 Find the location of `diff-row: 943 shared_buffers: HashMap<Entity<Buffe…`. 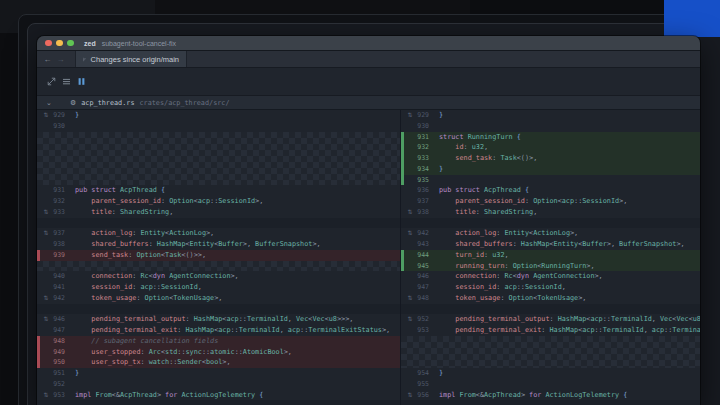

diff-row: 943 shared_buffers: HashMap<Entity<Buffe… is located at coordinates (550, 244).